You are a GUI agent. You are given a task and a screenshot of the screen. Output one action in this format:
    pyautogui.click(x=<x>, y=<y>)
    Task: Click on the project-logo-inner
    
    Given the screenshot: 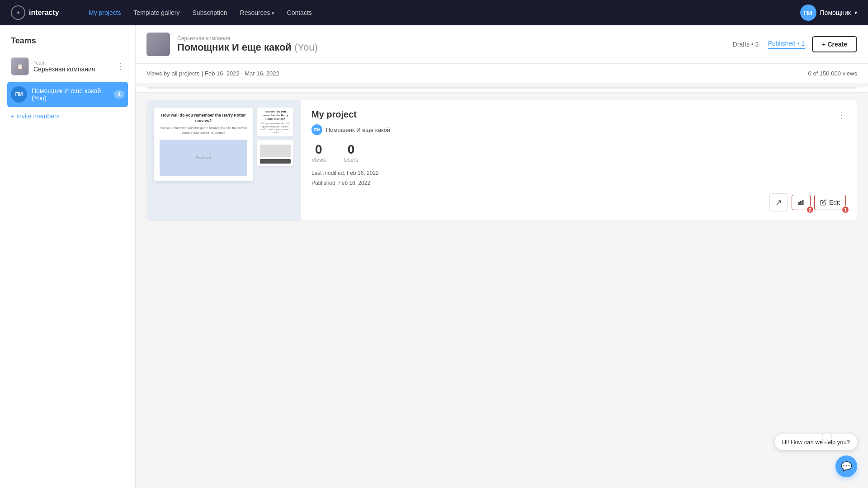 What is the action you would take?
    pyautogui.click(x=158, y=44)
    